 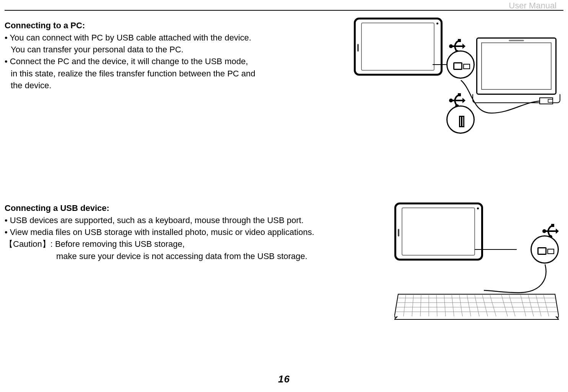 I want to click on section1-title: Connecting to a PC:, so click(x=142, y=26).